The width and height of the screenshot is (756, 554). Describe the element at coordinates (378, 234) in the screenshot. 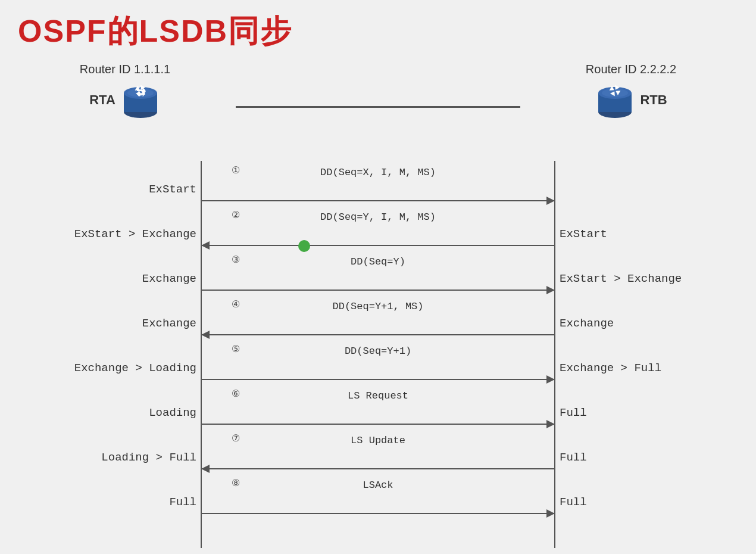

I see `arrow-2: ② DD(Seq=Y, I, M, MS)` at that location.